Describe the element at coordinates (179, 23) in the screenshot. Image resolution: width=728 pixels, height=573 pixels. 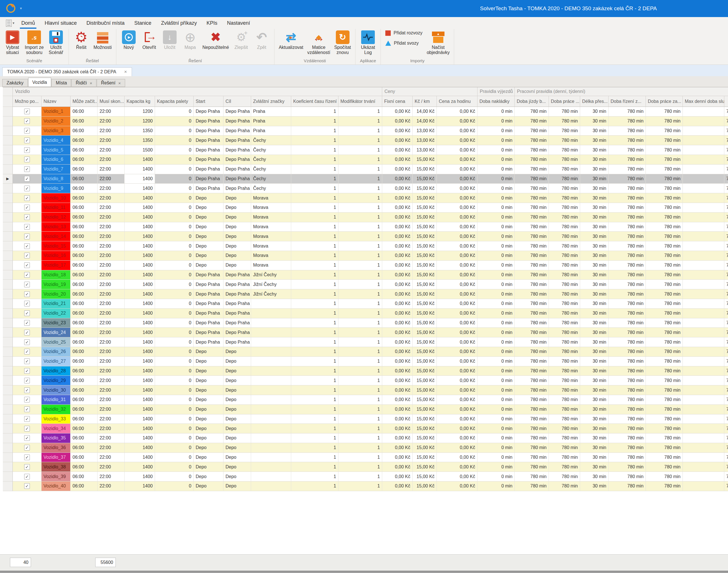
I see `ribbon-tab-zvlastni-prikazy: Zvláštní příkazy` at that location.